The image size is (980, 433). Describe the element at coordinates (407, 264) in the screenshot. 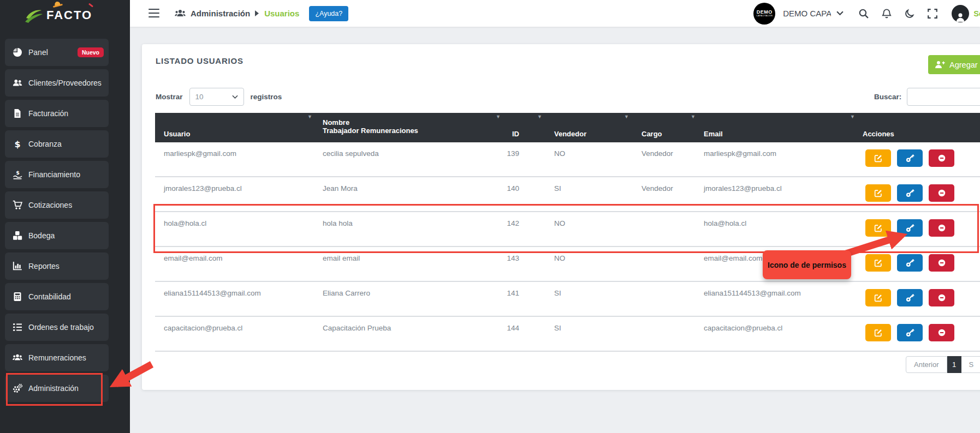

I see `cell-nombre: email email` at that location.